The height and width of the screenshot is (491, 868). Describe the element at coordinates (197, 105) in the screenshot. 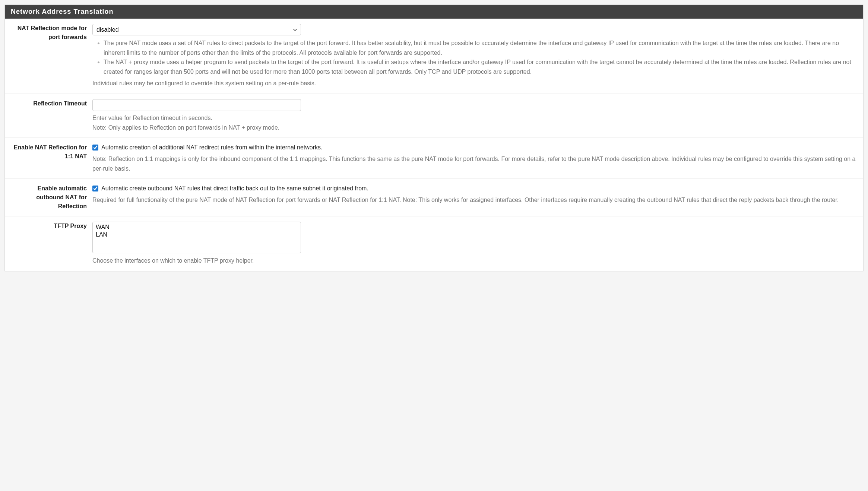

I see `reflection-timeout-input` at that location.